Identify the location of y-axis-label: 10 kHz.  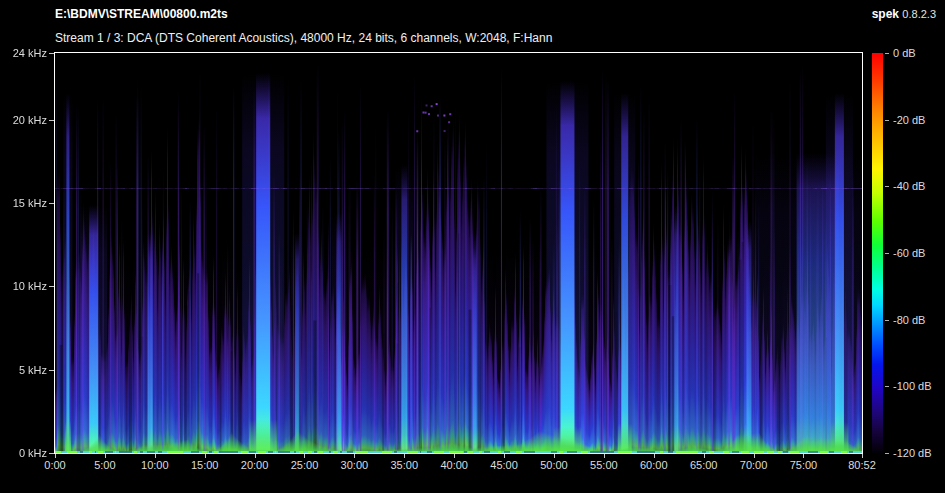
(24, 286).